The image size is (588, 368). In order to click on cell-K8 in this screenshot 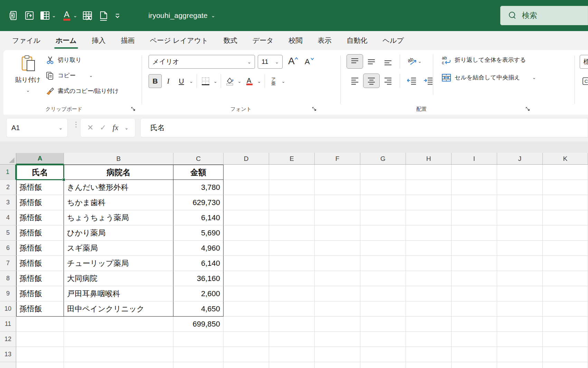, I will do `click(565, 279)`.